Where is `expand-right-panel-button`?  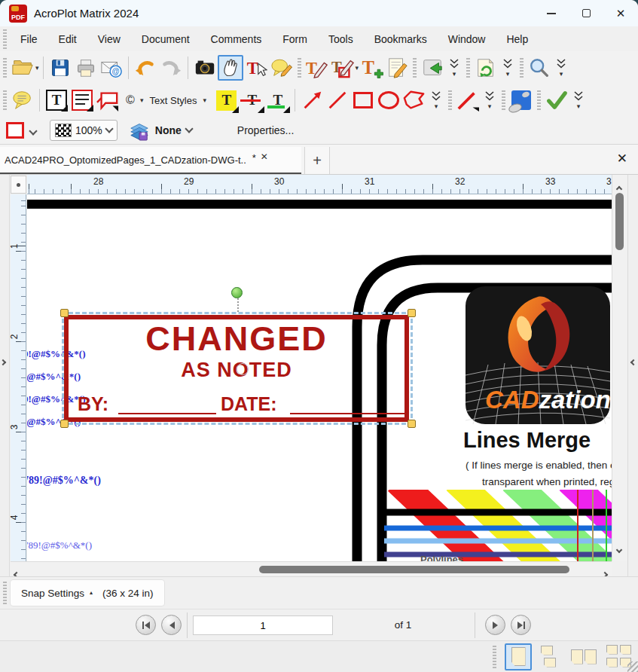
expand-right-panel-button is located at coordinates (633, 361).